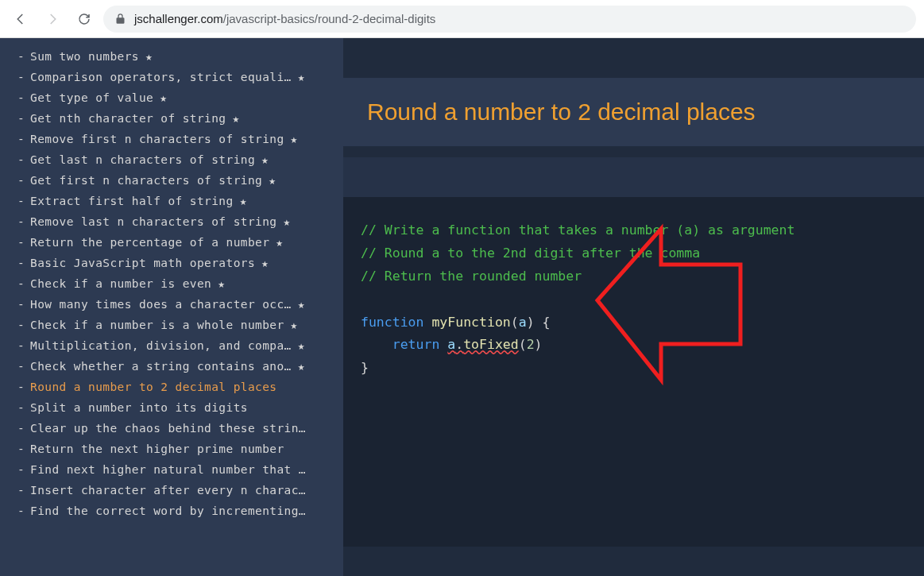  I want to click on sidebar-item-label: Check whether a string contains ano…, so click(160, 366).